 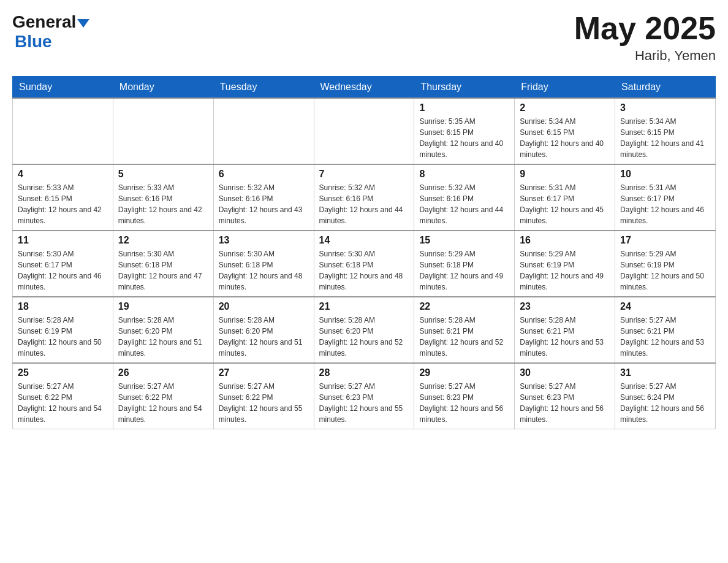 What do you see at coordinates (63, 240) in the screenshot?
I see `day-number: 11` at bounding box center [63, 240].